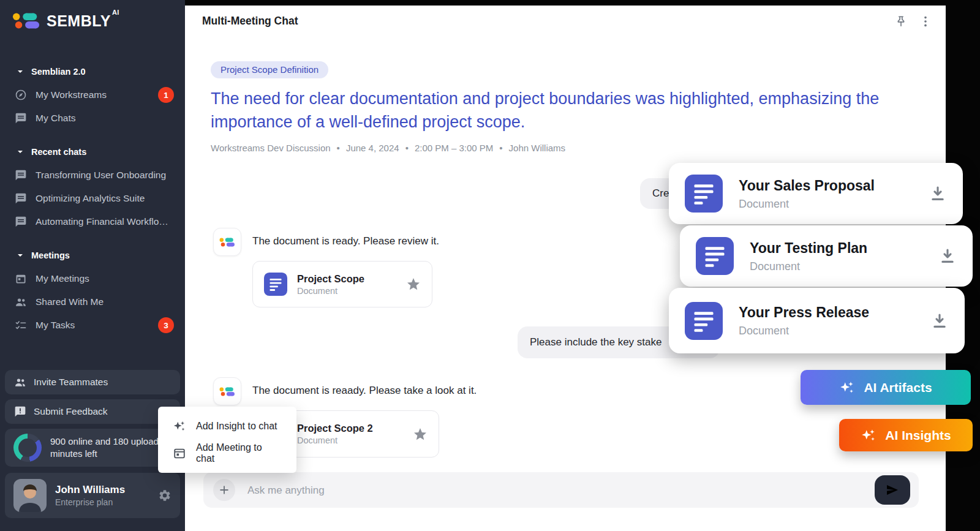  I want to click on section-semblian: Semblian 2.0, so click(92, 72).